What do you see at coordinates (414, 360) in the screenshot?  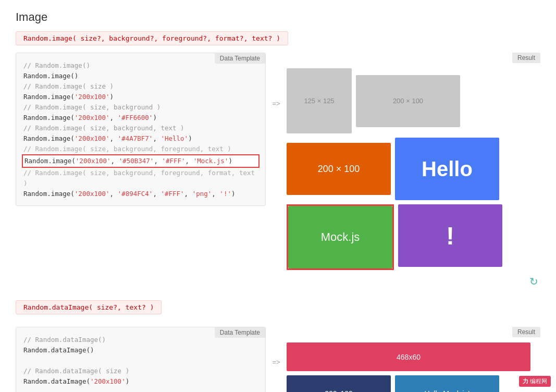 I see `result-panel-2: Result 468x60 200x100 Hello Mock.js! ↻` at bounding box center [414, 360].